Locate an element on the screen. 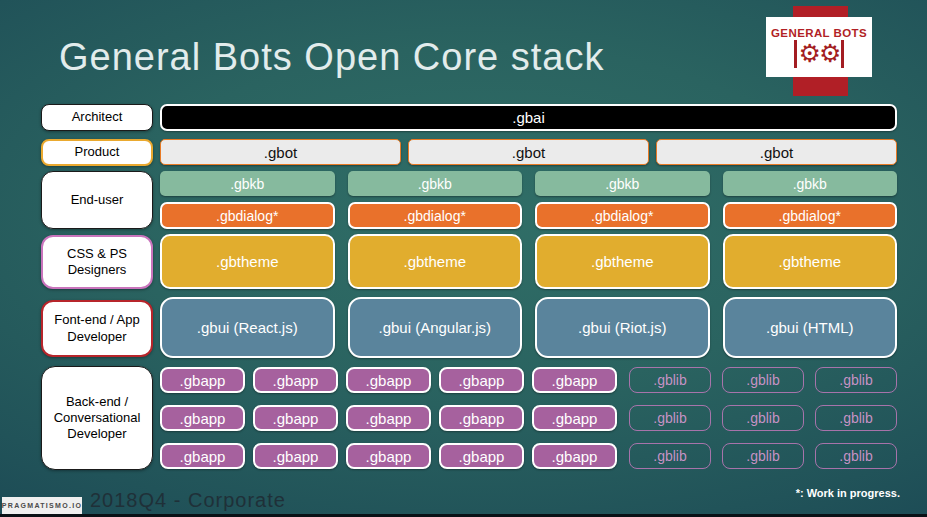 This screenshot has height=517, width=927. row-gbkb: .gbkb .gbkb .gbkb .gbkb is located at coordinates (528, 184).